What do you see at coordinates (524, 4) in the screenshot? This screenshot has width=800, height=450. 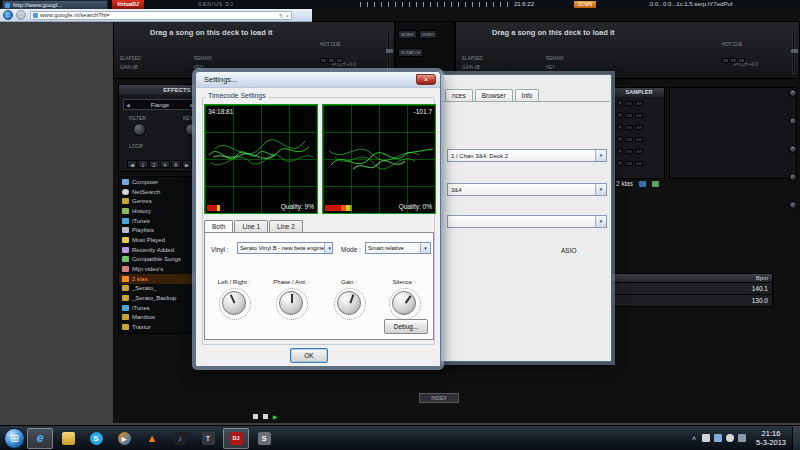 I see `app-clock: 21:6:22` at bounding box center [524, 4].